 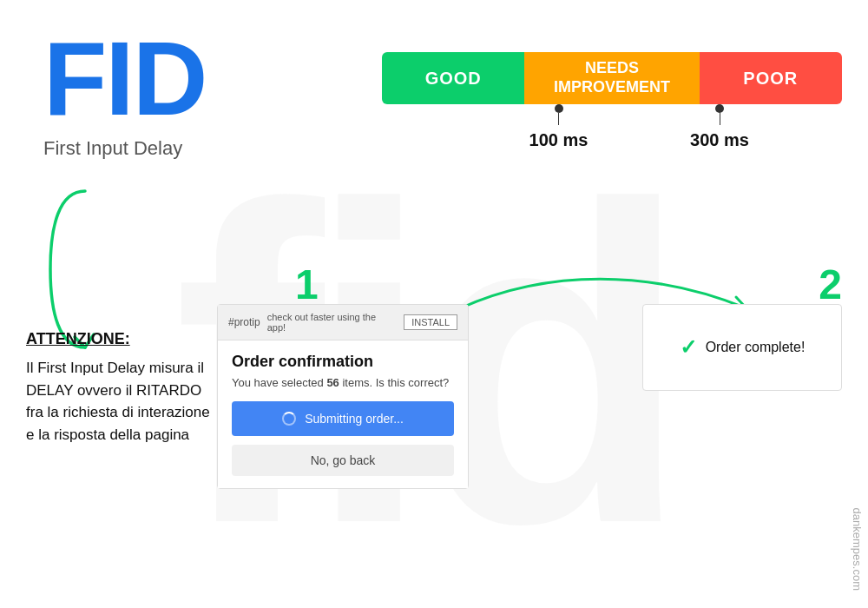 I want to click on performance-bar: GOOD NEEDSIMPROVEMENT POOR, so click(x=612, y=78).